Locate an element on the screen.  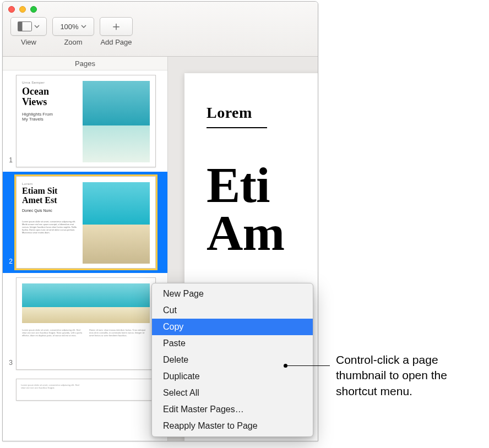
menu-item-cut: Cut is located at coordinates (232, 310).